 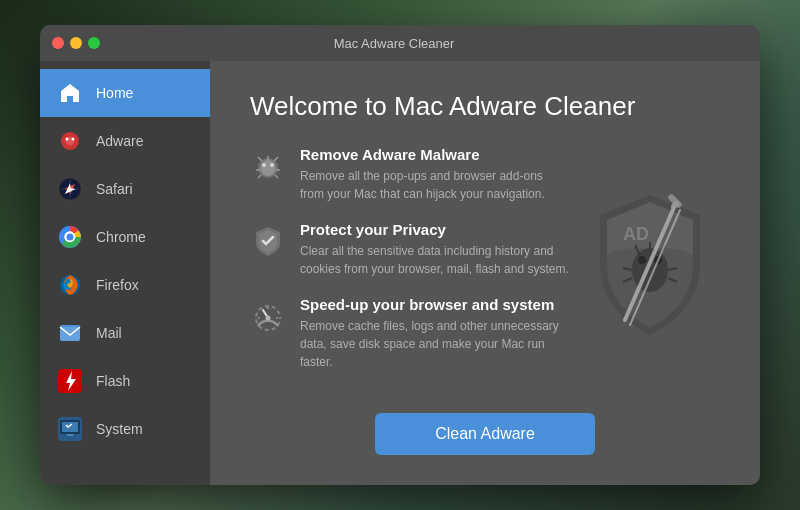 I want to click on sidebar-item-mail: Mail, so click(x=125, y=333).